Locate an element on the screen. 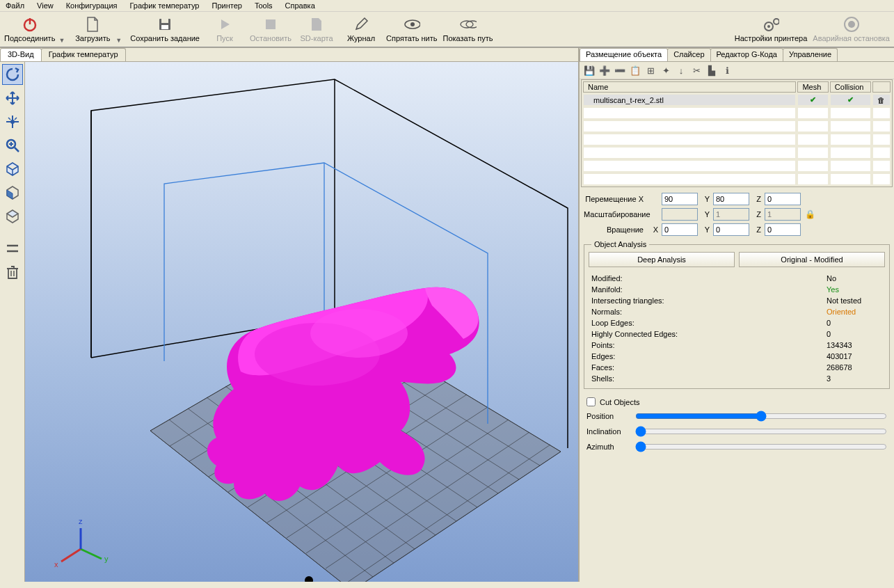 The width and height of the screenshot is (894, 588). scale-label: Масштабирование is located at coordinates (615, 214).